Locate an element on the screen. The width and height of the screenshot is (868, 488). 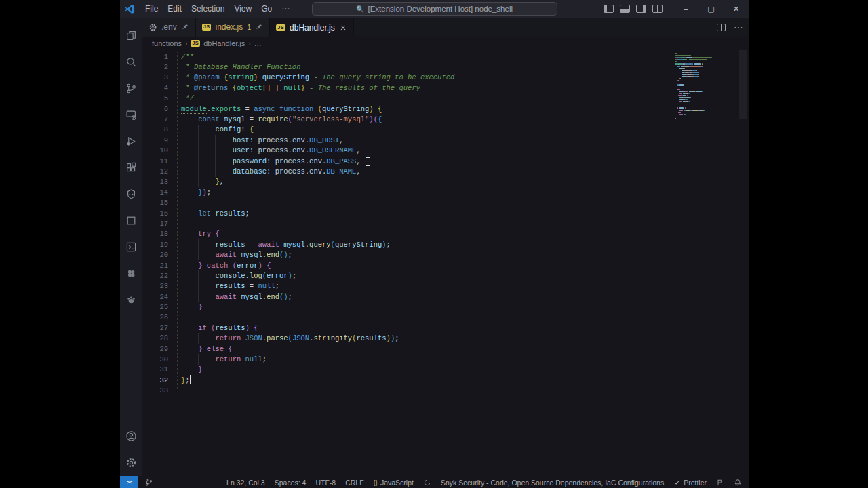
activitybar-source-control-icon is located at coordinates (132, 88).